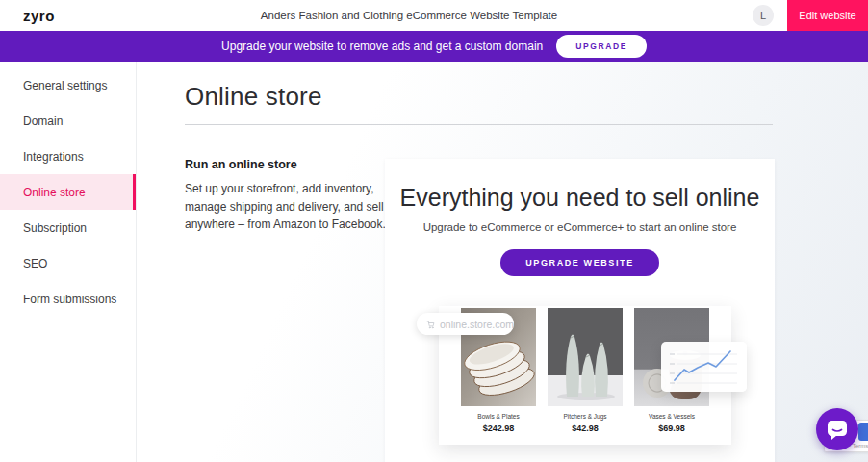 The width and height of the screenshot is (868, 462). Describe the element at coordinates (254, 96) in the screenshot. I see `page-title: Online store` at that location.